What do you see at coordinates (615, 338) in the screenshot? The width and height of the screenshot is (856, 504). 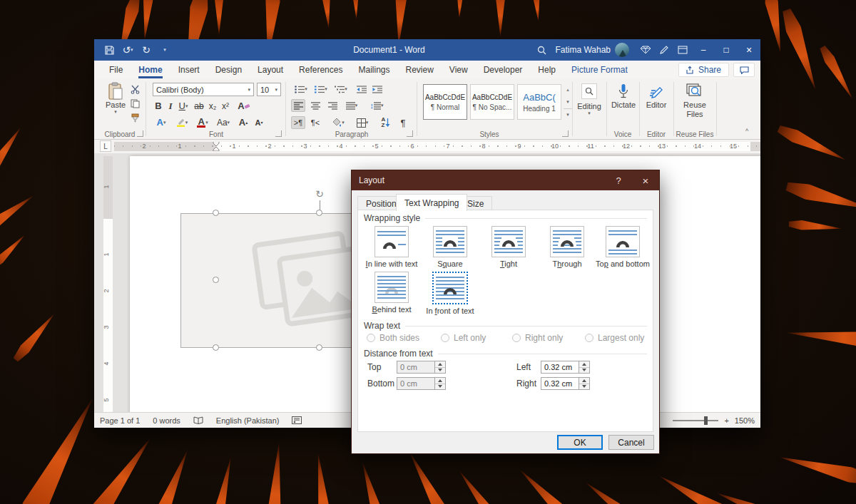 I see `radio-largest-only: Largest only` at bounding box center [615, 338].